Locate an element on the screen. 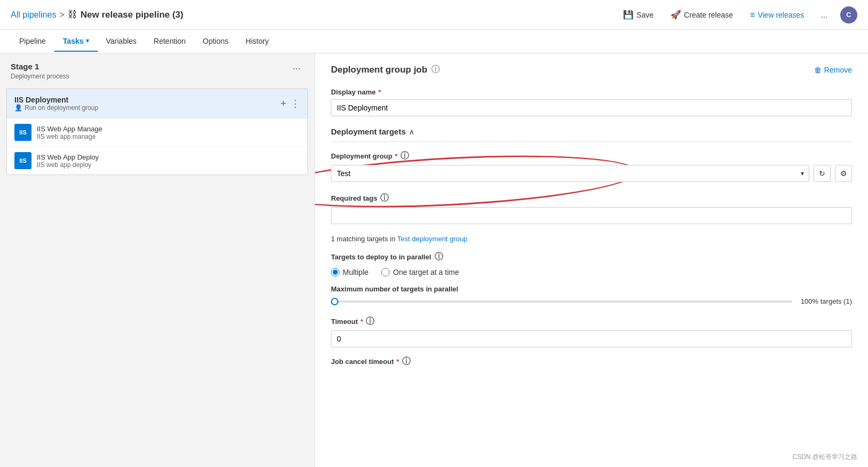 The height and width of the screenshot is (467, 868). remove-label: Remove is located at coordinates (838, 70).